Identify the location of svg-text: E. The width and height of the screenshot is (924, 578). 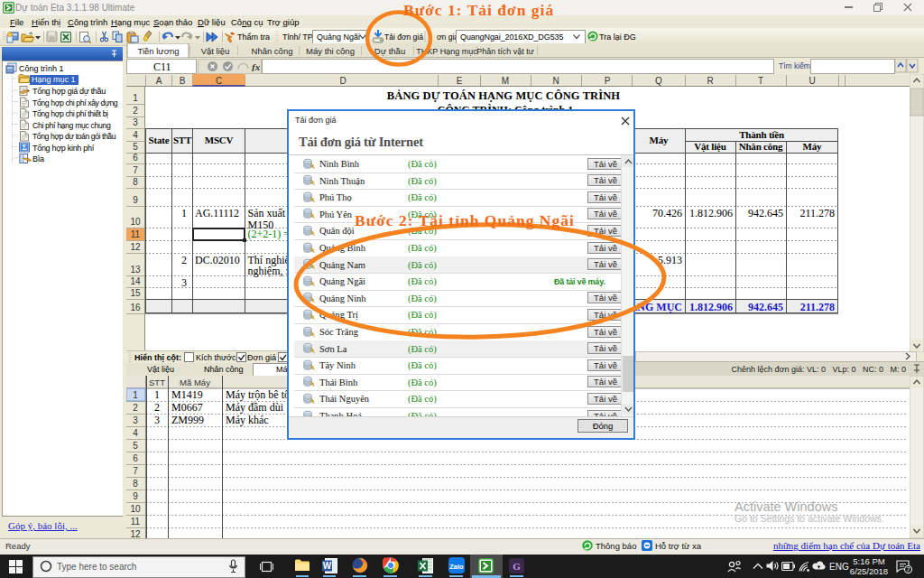
(460, 81).